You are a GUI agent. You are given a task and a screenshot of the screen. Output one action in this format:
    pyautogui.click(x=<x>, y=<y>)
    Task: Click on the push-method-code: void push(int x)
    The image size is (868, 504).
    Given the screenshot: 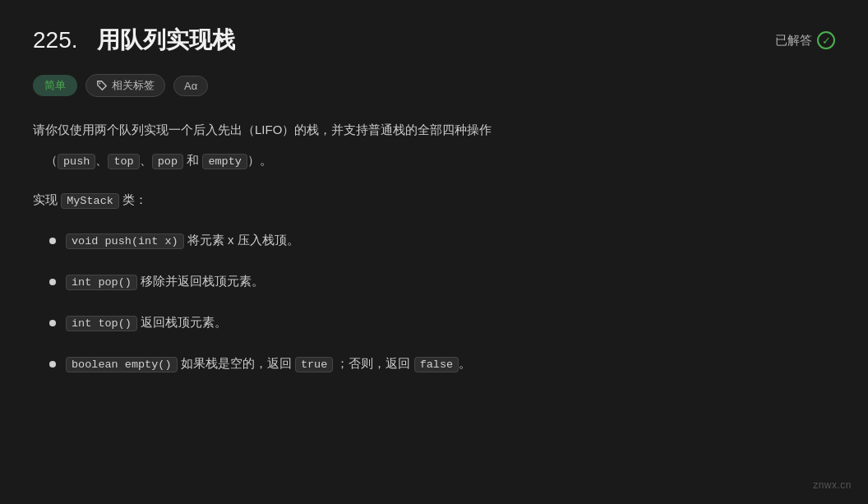 What is the action you would take?
    pyautogui.click(x=125, y=242)
    